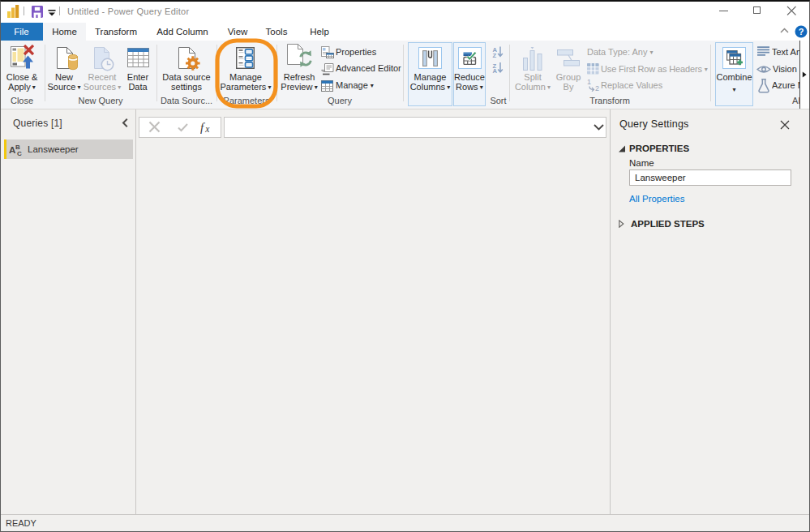 Image resolution: width=810 pixels, height=532 pixels. What do you see at coordinates (589, 82) in the screenshot?
I see `svg-text: 1` at bounding box center [589, 82].